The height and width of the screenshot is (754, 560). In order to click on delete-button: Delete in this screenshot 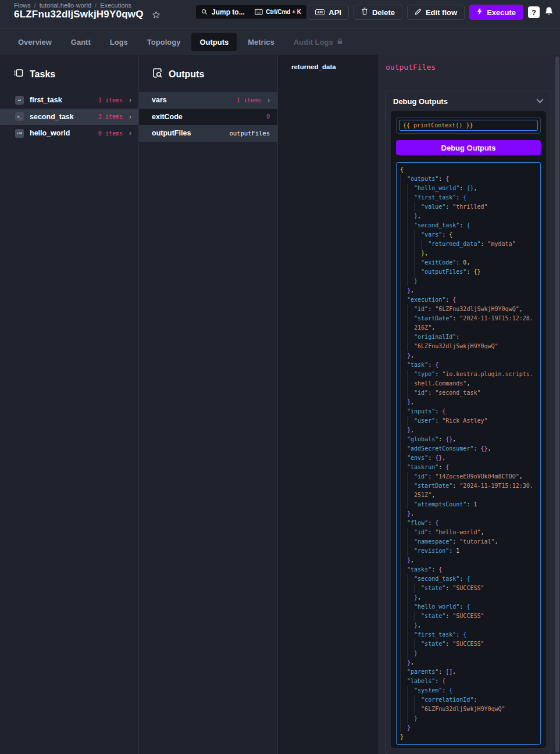, I will do `click(378, 12)`.